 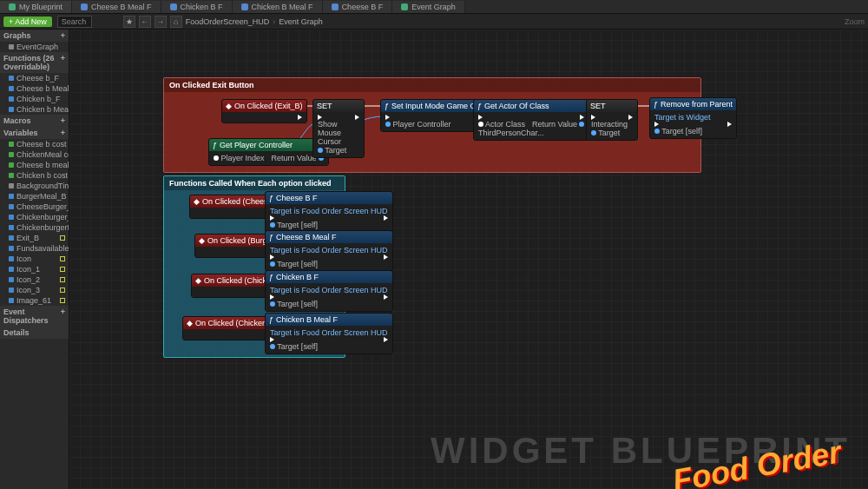 I want to click on node-remove-from-parent: ƒRemove from Parent Target is Widget Tar…, so click(x=693, y=118).